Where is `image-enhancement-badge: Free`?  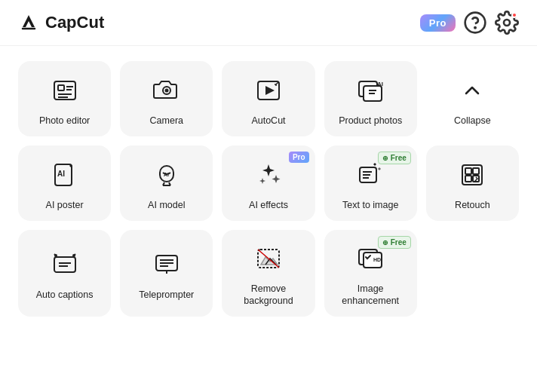 image-enhancement-badge: Free is located at coordinates (394, 243).